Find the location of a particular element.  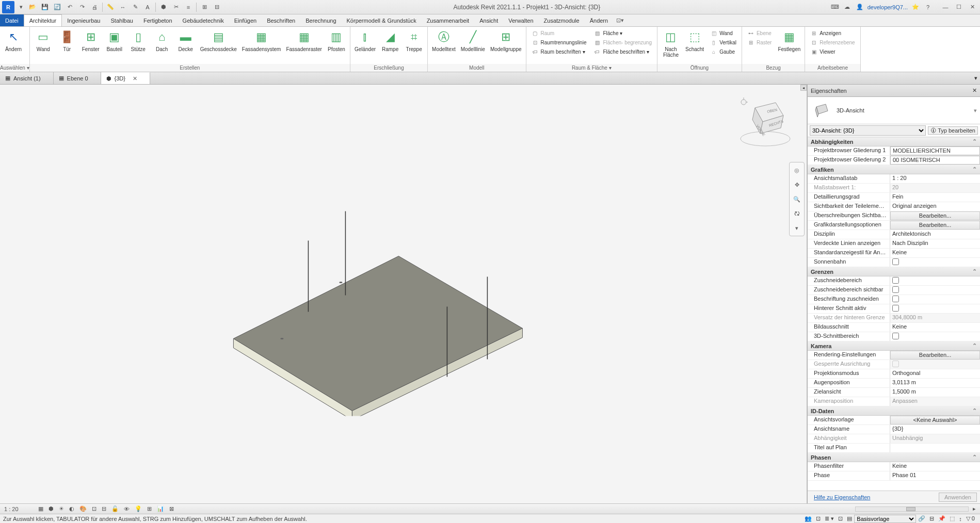

group-abhaengigkeiten: Abhängigkeiten⌃ is located at coordinates (894, 142).